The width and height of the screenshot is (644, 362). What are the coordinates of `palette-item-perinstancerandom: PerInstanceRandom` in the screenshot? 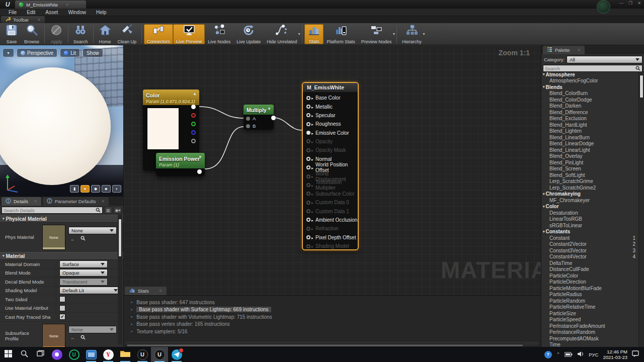 It's located at (590, 333).